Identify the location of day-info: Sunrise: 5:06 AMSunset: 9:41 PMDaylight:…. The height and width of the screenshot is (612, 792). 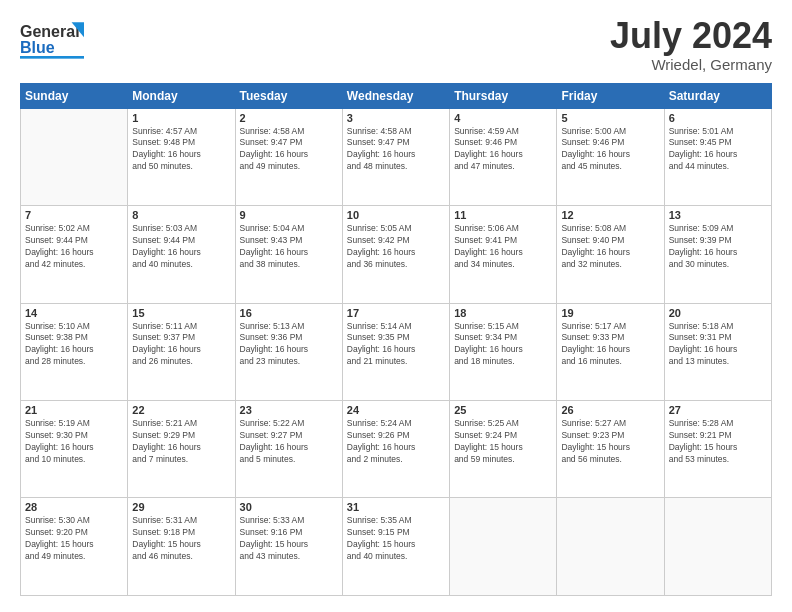
(503, 247).